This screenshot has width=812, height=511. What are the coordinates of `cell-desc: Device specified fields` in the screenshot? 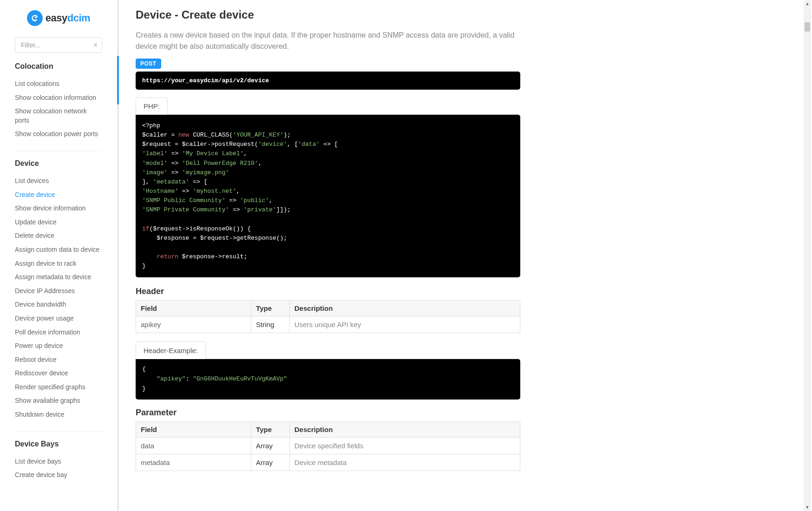 It's located at (405, 445).